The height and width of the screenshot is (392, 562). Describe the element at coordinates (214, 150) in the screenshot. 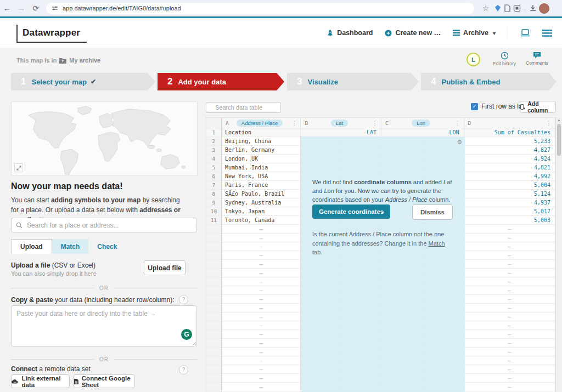

I see `row-number: 3` at that location.